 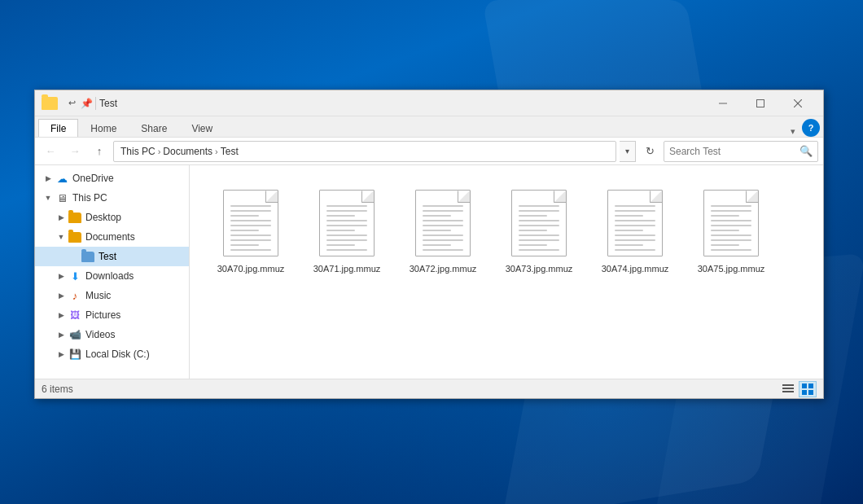 What do you see at coordinates (202, 128) in the screenshot?
I see `tab-view: View` at bounding box center [202, 128].